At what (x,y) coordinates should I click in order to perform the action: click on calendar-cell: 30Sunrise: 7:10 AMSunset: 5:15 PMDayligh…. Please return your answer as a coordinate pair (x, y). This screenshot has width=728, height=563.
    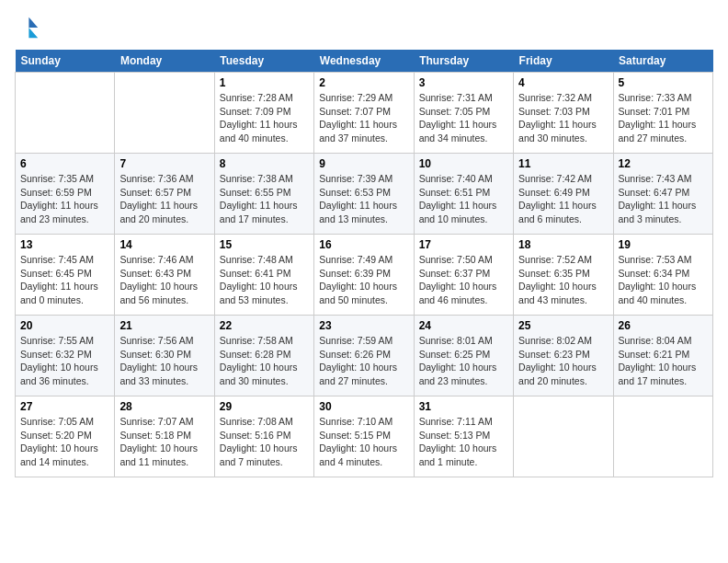
    Looking at the image, I should click on (364, 437).